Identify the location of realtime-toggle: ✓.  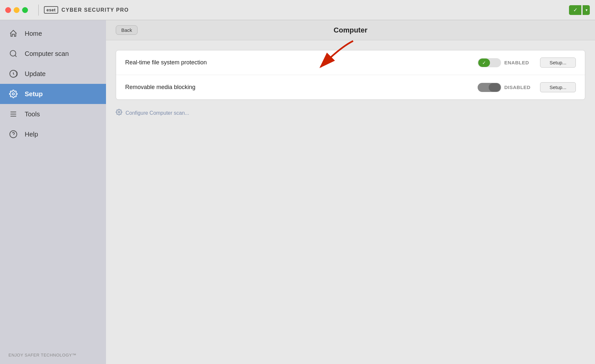
(489, 63).